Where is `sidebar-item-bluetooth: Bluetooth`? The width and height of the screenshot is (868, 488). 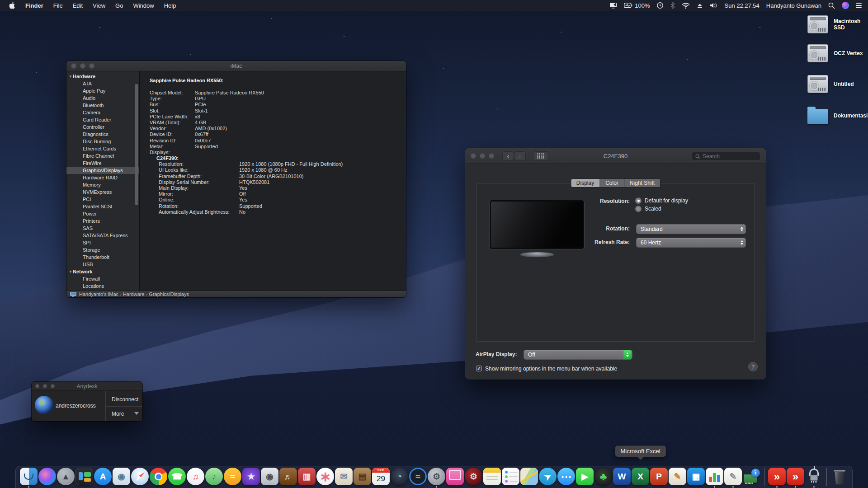 sidebar-item-bluetooth: Bluetooth is located at coordinates (103, 105).